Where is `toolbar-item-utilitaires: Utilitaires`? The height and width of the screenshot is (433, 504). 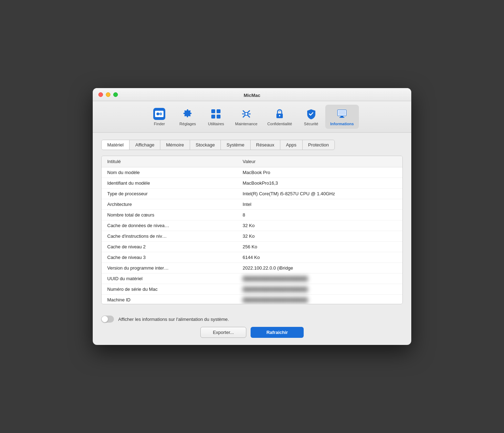
toolbar-item-utilitaires: Utilitaires is located at coordinates (216, 117).